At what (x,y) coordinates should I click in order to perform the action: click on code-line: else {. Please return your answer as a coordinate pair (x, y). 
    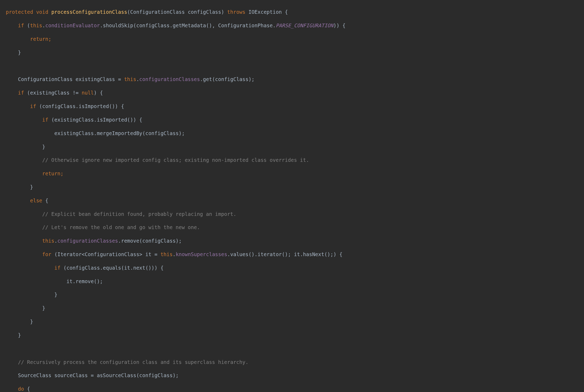
    Looking at the image, I should click on (295, 201).